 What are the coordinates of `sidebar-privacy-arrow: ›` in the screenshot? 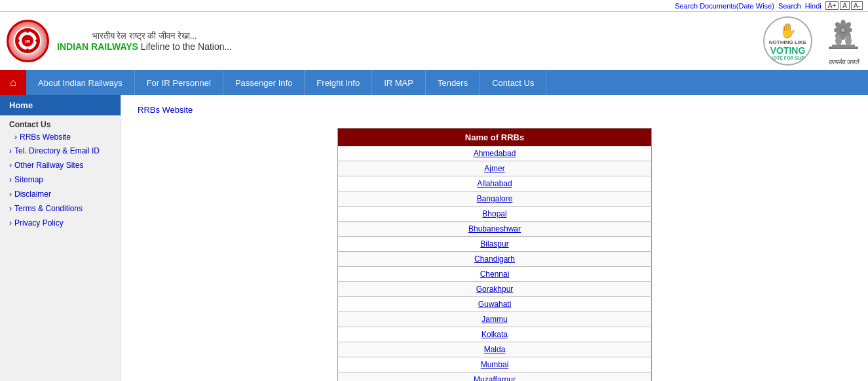 It's located at (10, 223).